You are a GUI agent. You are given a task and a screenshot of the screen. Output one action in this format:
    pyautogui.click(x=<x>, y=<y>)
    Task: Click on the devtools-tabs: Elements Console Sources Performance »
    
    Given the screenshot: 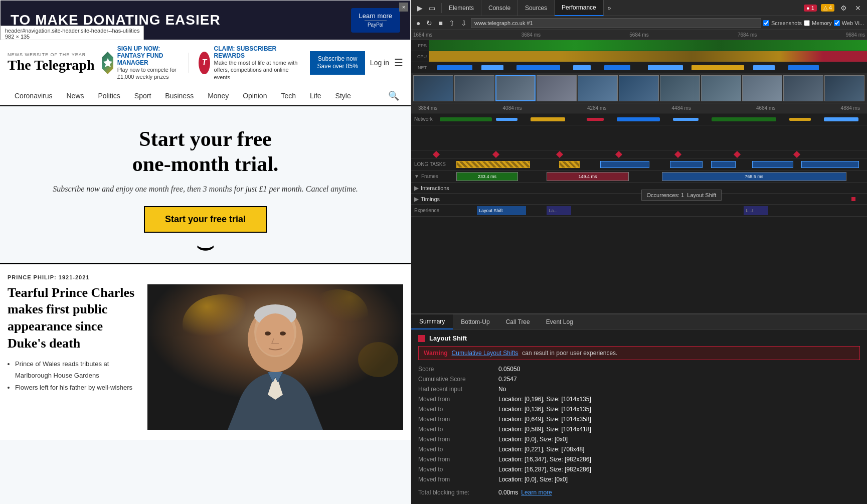 What is the action you would take?
    pyautogui.click(x=621, y=8)
    